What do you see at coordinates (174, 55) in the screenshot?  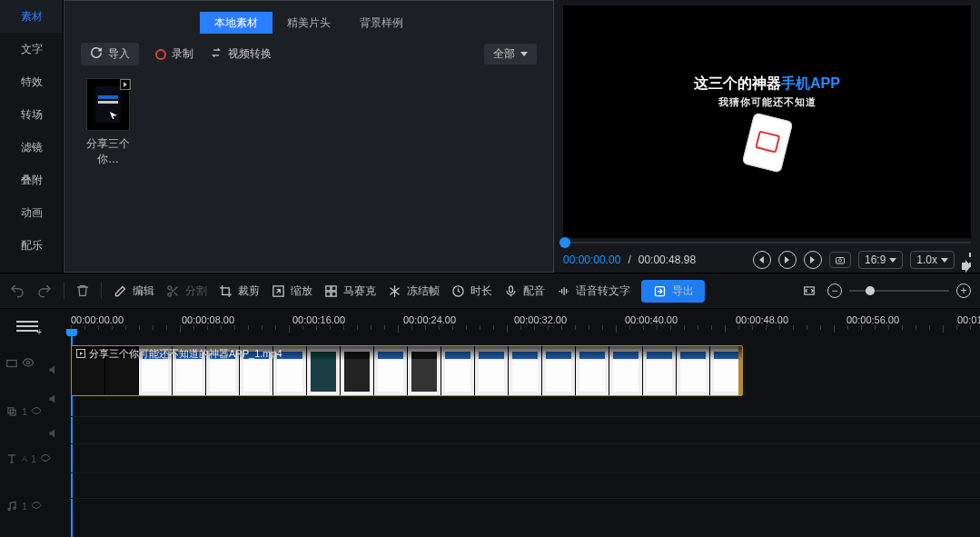 I see `record-button: 录制` at bounding box center [174, 55].